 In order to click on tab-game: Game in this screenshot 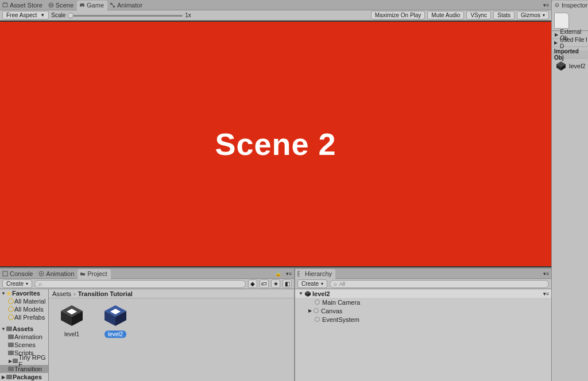, I will do `click(92, 6)`.